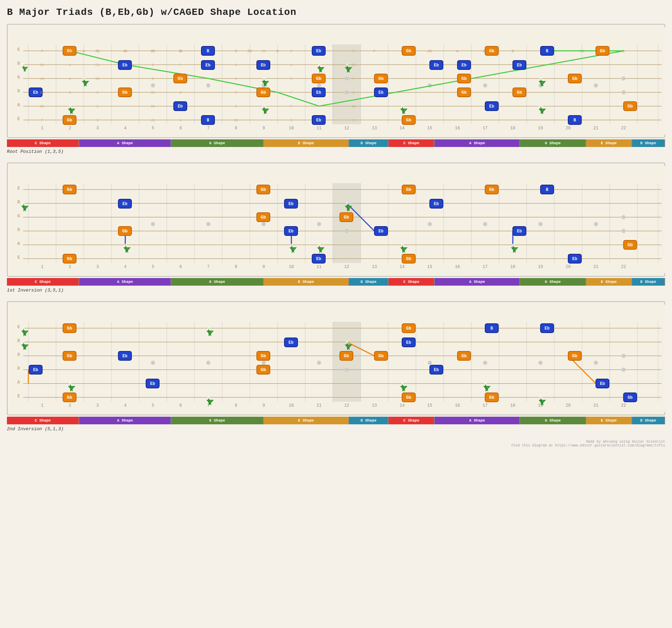 Image resolution: width=672 pixels, height=628 pixels. I want to click on svg-text: F, so click(374, 51).